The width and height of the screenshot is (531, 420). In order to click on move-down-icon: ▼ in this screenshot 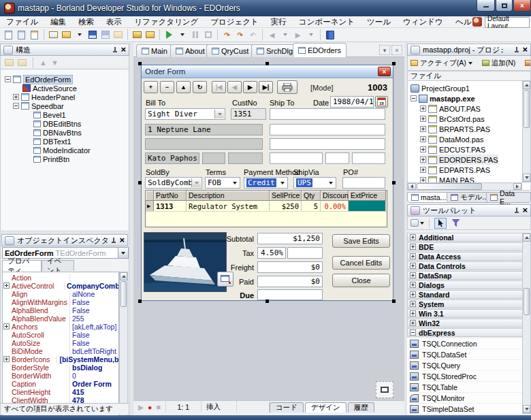, I will do `click(54, 63)`.